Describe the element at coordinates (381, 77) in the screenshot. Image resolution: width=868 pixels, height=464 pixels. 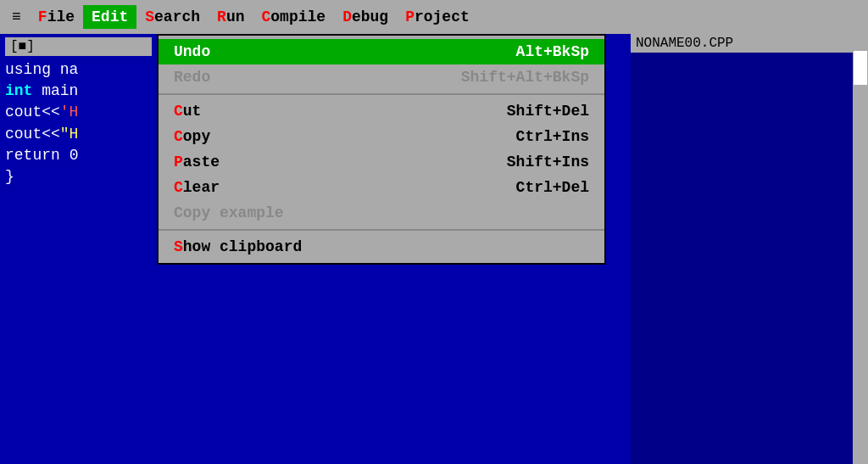
I see `menu-item-redo: Redo Shift+Alt+BkSp` at that location.